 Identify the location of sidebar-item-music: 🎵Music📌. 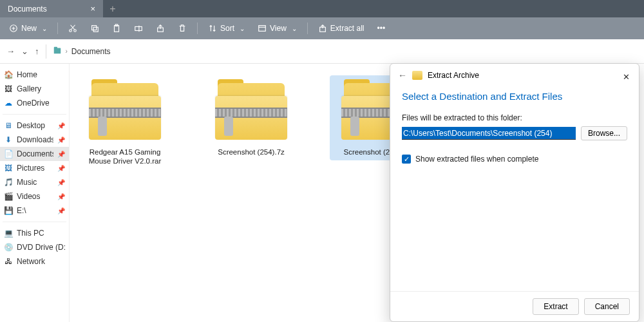
(35, 182).